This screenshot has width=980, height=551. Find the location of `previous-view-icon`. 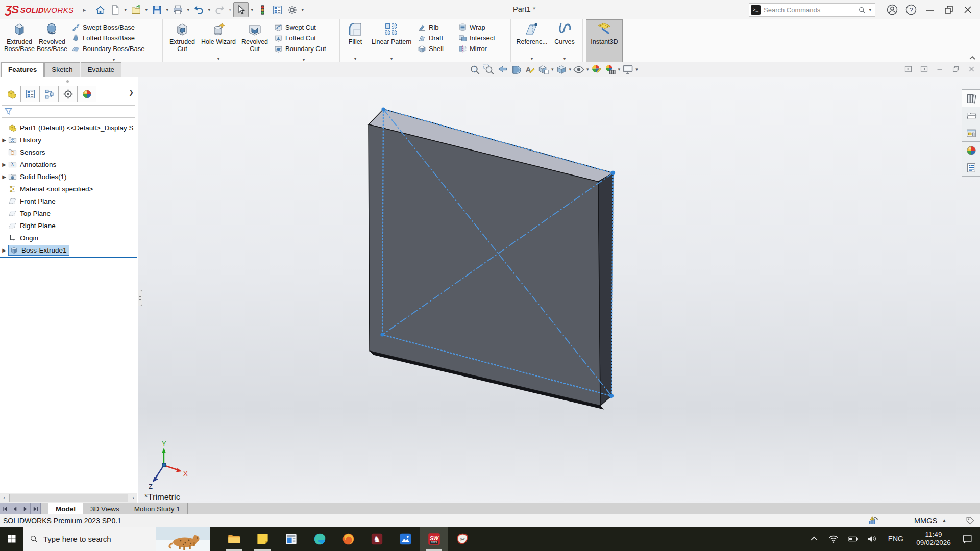

previous-view-icon is located at coordinates (502, 69).